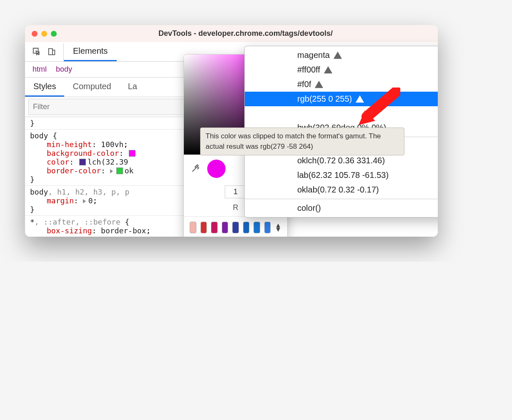  What do you see at coordinates (236, 192) in the screenshot?
I see `alpha-value: 1` at bounding box center [236, 192].